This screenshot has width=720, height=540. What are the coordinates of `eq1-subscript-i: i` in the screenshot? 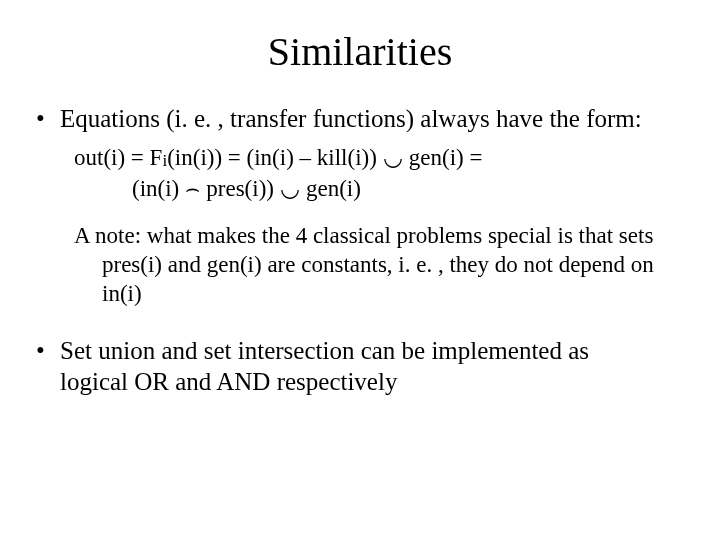 It's located at (164, 160).